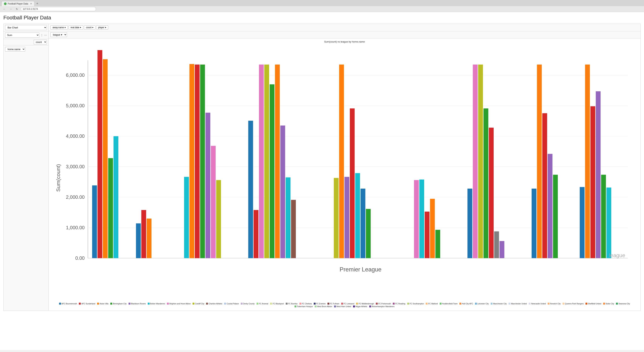  I want to click on legend-label: Manchester United, so click(519, 304).